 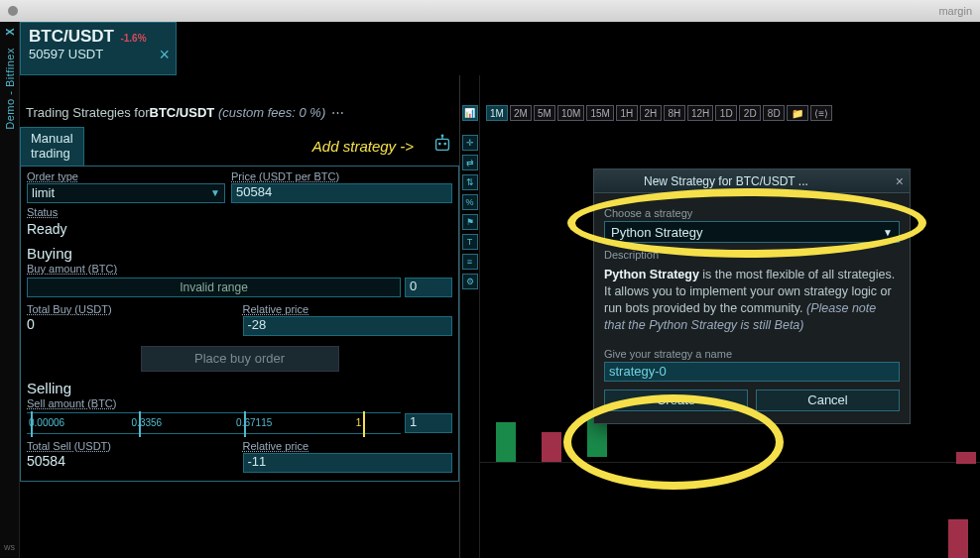 I want to click on total-sell-label: Total Sell (USDT), so click(x=132, y=446).